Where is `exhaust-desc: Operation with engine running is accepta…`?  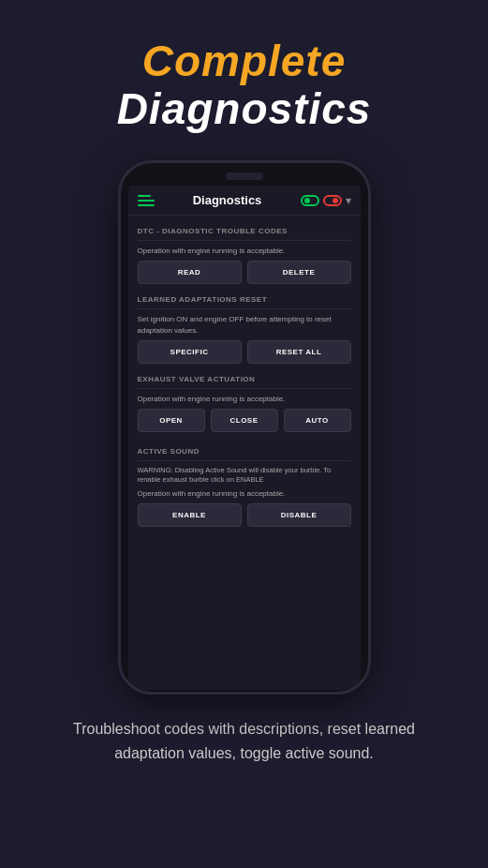 exhaust-desc: Operation with engine running is accepta… is located at coordinates (244, 399).